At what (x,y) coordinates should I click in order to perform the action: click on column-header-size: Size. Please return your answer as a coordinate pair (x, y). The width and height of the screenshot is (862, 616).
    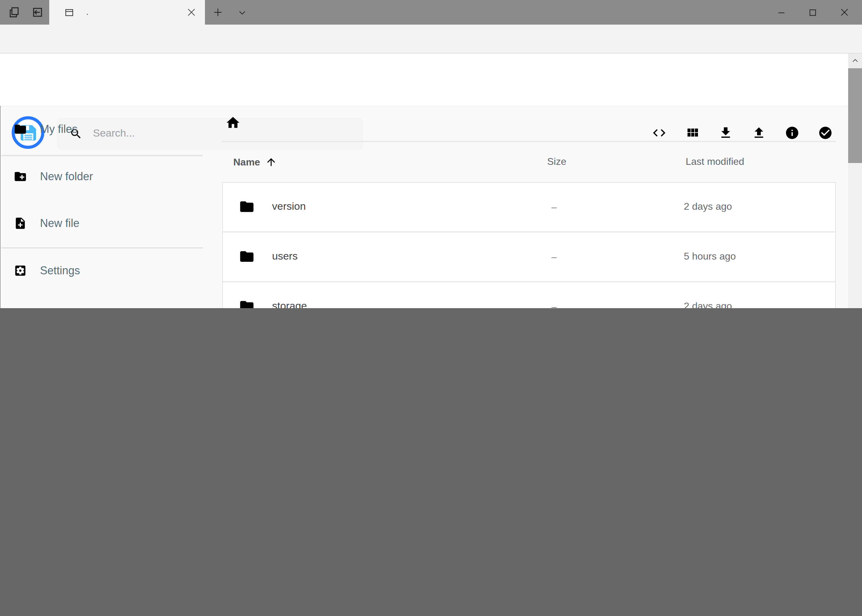
    Looking at the image, I should click on (557, 162).